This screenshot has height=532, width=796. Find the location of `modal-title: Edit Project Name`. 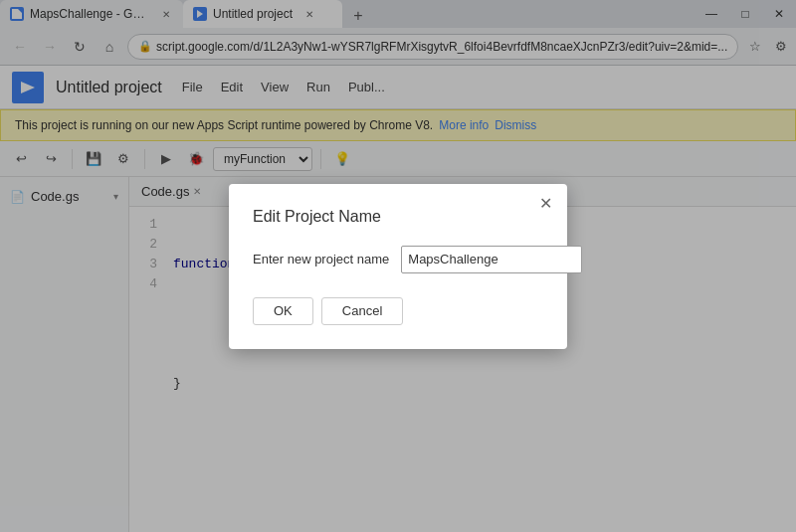

modal-title: Edit Project Name is located at coordinates (398, 217).